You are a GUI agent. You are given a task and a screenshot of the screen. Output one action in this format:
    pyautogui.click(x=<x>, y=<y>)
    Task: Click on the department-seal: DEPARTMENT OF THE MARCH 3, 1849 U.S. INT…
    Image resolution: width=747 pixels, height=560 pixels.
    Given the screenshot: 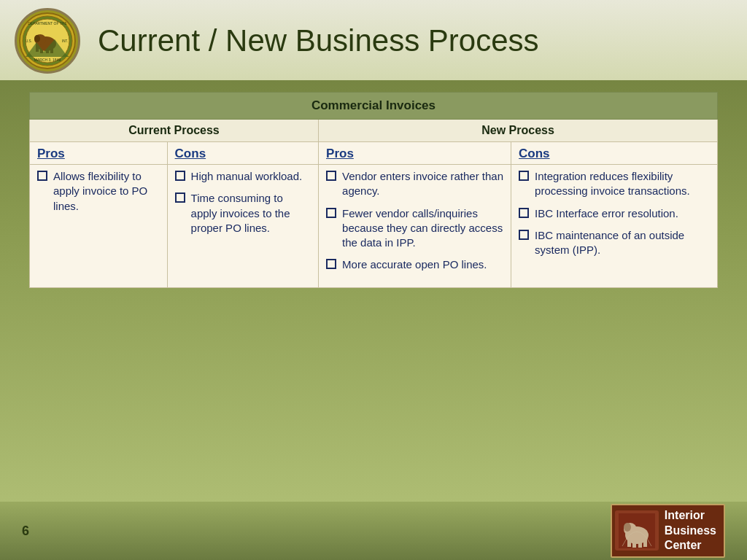 What is the action you would take?
    pyautogui.click(x=47, y=41)
    